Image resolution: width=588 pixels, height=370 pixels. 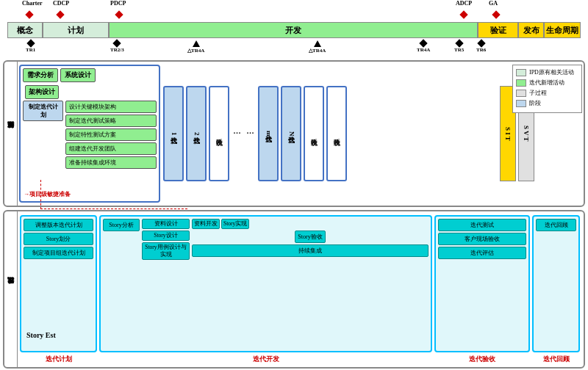 I want to click on kaifa-blabel-text: 迭代开发, so click(x=266, y=359).